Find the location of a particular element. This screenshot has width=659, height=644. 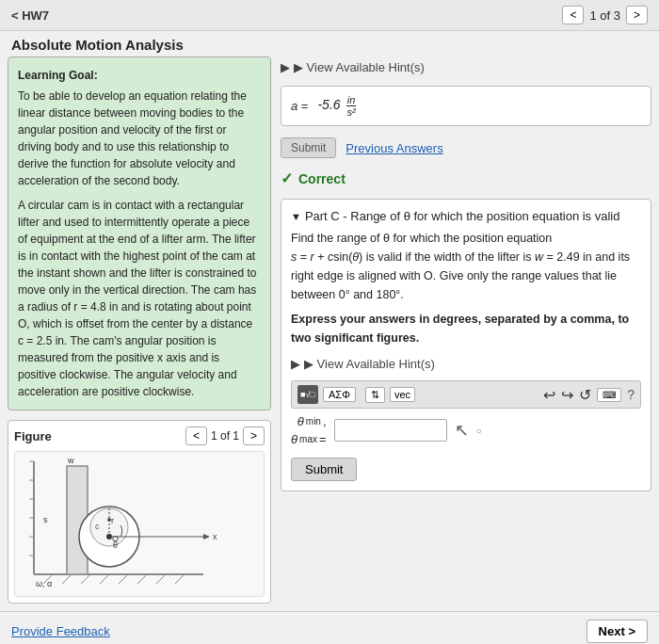

figure-diagram: w O r c θ is located at coordinates (139, 523).